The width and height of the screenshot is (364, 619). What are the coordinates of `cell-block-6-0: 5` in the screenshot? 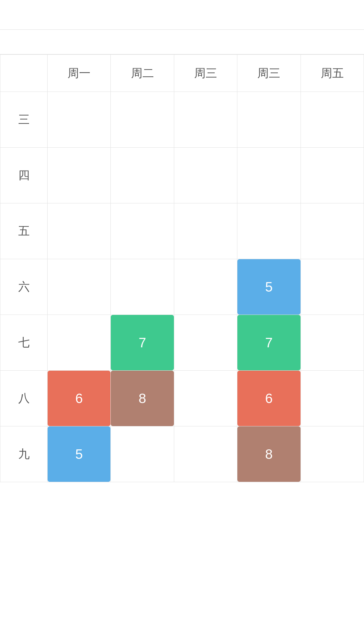 It's located at (79, 454).